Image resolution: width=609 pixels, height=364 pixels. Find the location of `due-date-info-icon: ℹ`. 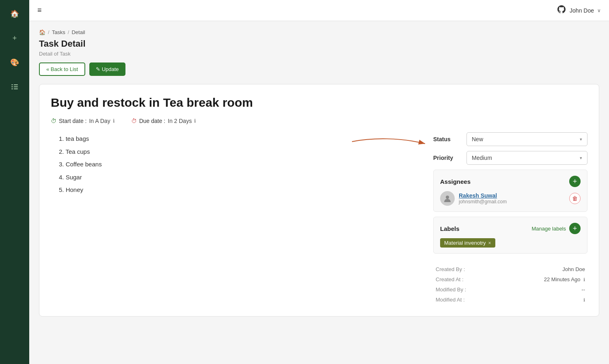

due-date-info-icon: ℹ is located at coordinates (195, 121).